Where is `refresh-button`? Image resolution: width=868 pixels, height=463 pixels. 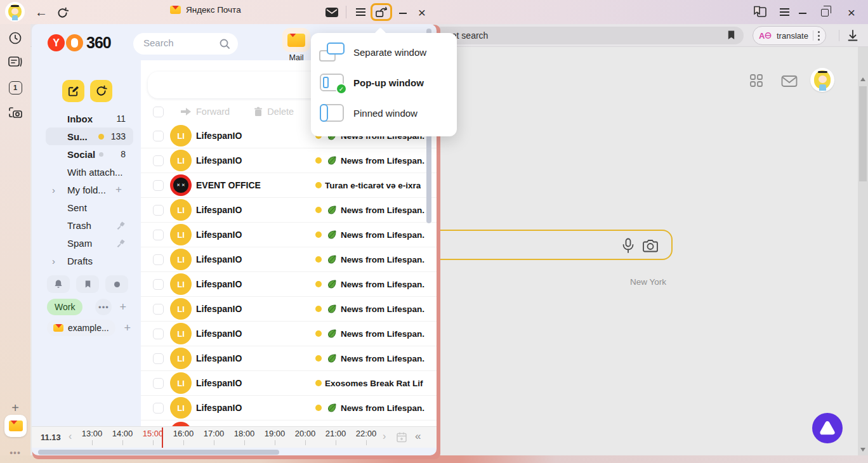 refresh-button is located at coordinates (62, 13).